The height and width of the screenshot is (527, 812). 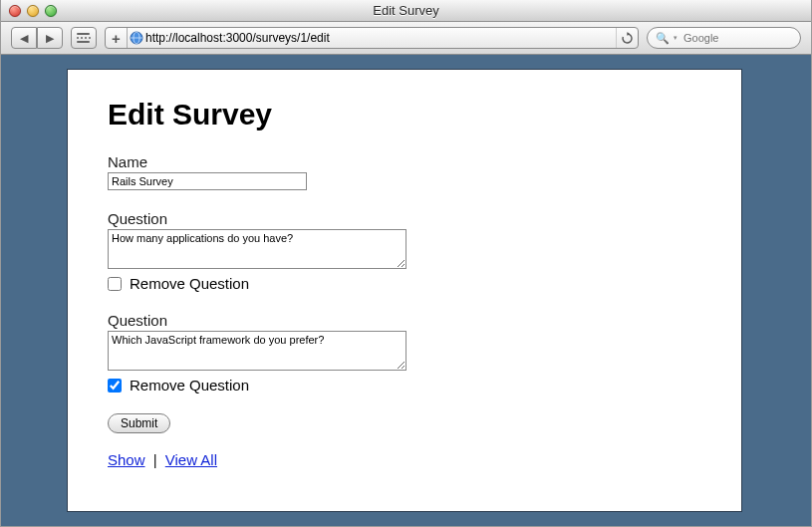 What do you see at coordinates (33, 11) in the screenshot?
I see `window-controls` at bounding box center [33, 11].